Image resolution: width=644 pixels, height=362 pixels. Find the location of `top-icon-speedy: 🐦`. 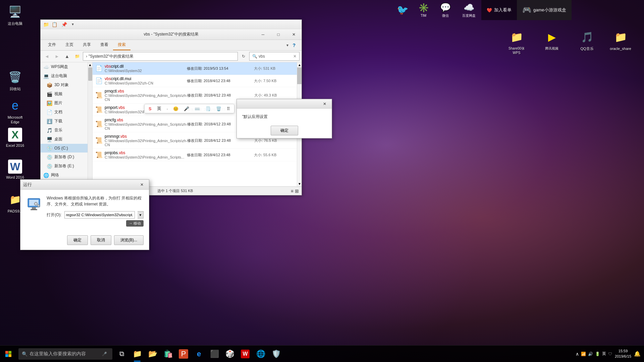

top-icon-speedy: 🐦 is located at coordinates (402, 10).